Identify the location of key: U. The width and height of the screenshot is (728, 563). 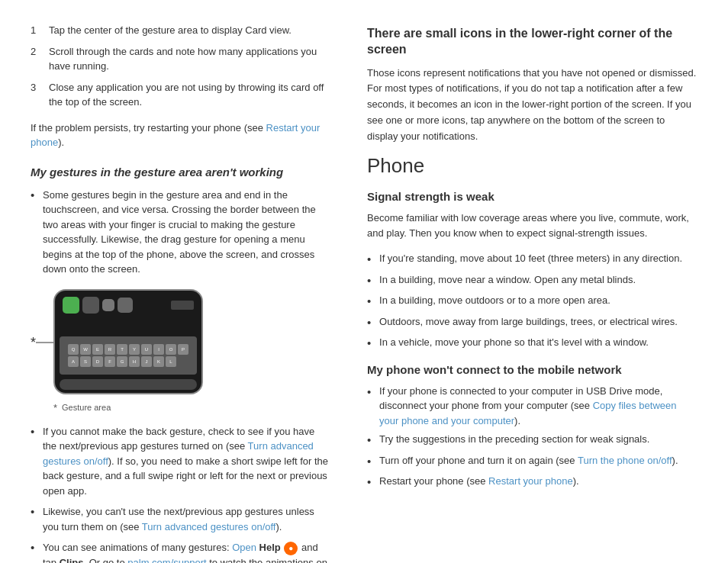
(147, 349).